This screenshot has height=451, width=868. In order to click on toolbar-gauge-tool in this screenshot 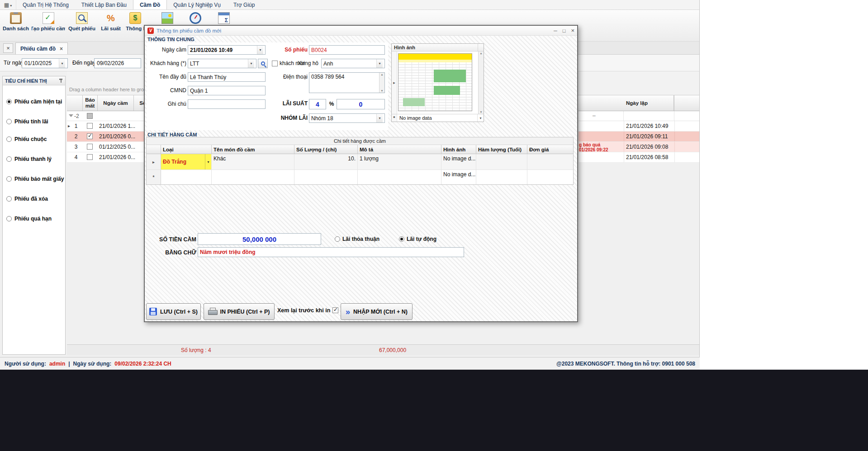, I will do `click(195, 18)`.